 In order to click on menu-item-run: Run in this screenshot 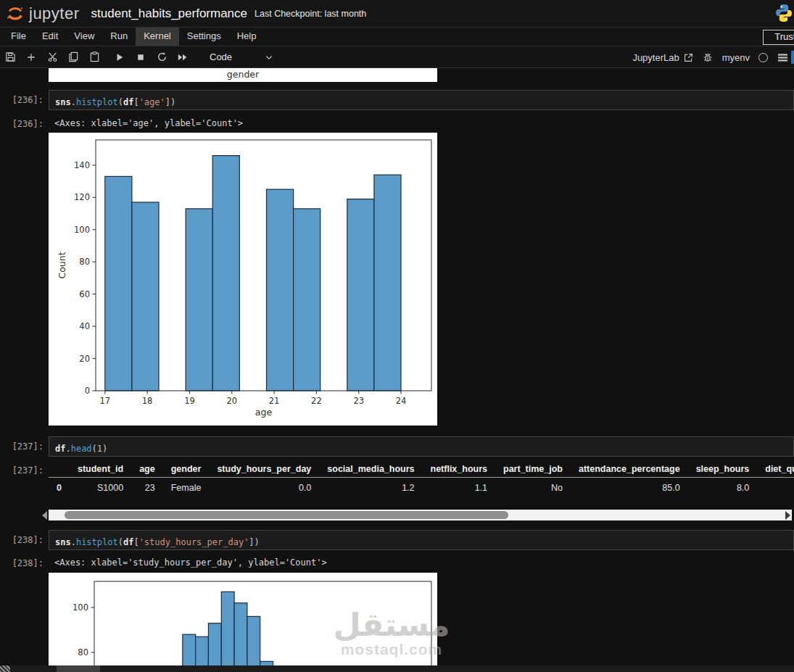, I will do `click(119, 36)`.